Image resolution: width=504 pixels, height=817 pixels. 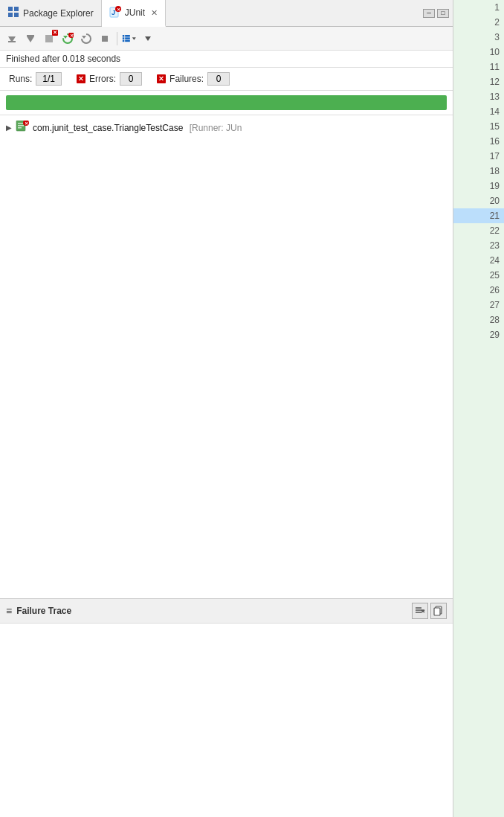 What do you see at coordinates (479, 201) in the screenshot?
I see `line-number: 20` at bounding box center [479, 201].